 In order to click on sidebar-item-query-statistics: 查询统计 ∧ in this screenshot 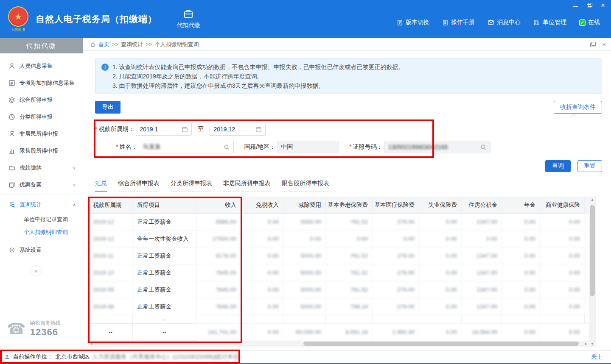, I will do `click(42, 205)`.